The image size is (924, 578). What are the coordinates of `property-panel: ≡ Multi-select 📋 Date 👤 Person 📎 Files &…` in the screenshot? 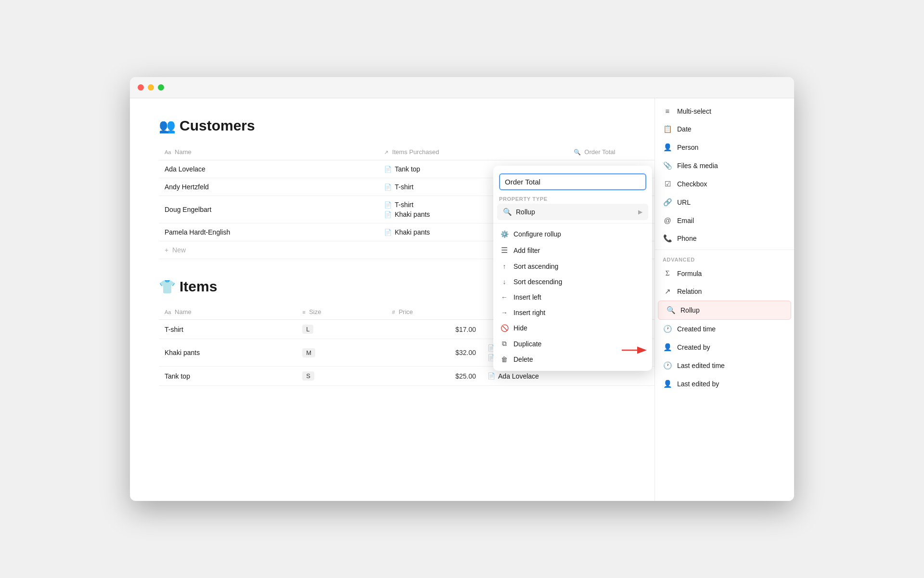 It's located at (724, 300).